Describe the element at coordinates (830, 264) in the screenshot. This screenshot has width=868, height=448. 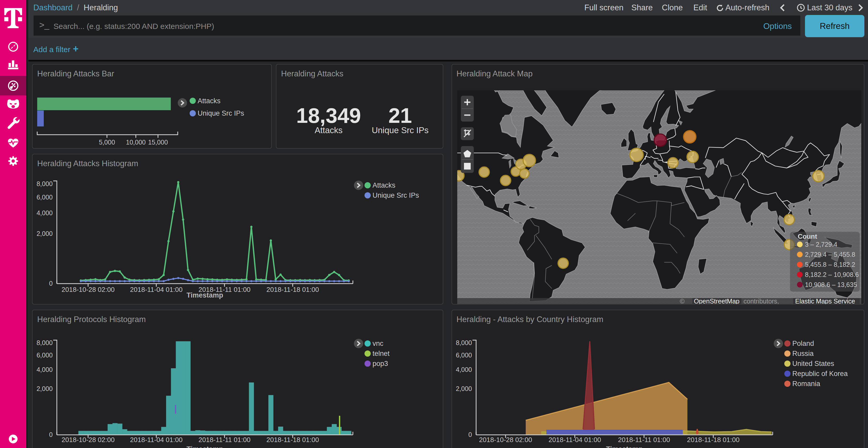
I see `svg-text: 5,455.8 – 8,182.2` at that location.